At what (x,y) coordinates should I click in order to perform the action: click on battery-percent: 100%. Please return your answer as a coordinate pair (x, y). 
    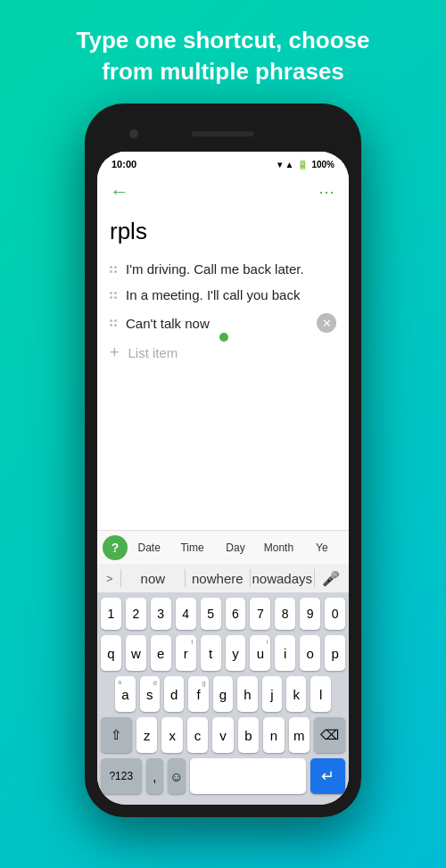
    Looking at the image, I should click on (323, 164).